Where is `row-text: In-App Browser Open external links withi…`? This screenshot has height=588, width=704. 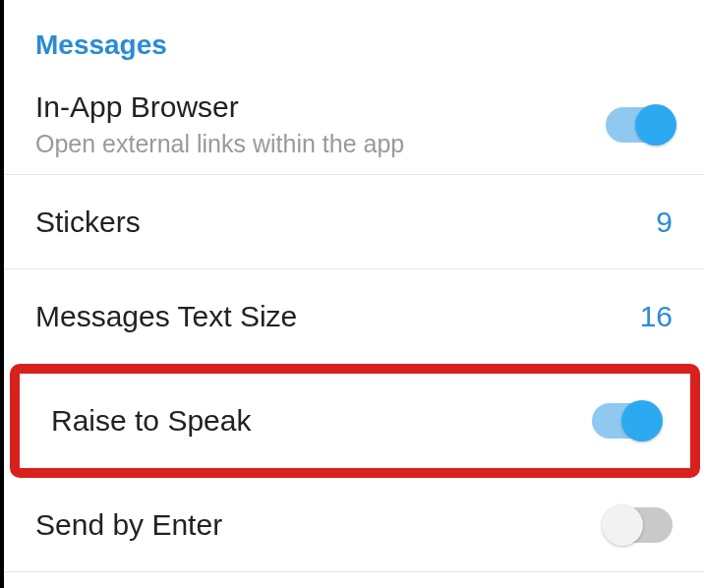
row-text: In-App Browser Open external links withi… is located at coordinates (220, 124).